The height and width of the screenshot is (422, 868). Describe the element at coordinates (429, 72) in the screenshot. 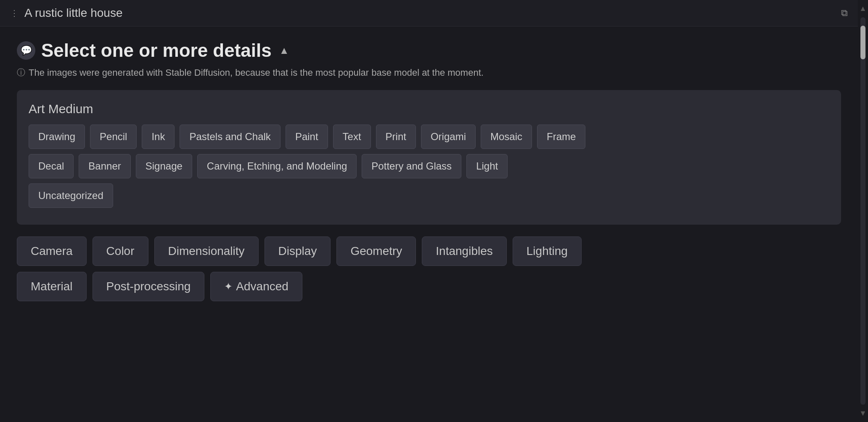

I see `info-row: ⓘ The images were generated with Stable …` at that location.